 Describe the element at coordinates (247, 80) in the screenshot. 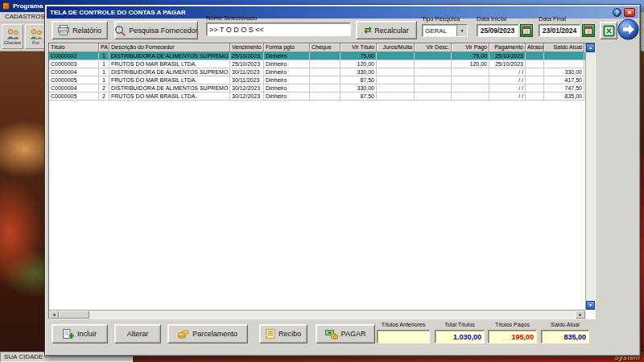

I see `grid-cell: 30/11/2023` at that location.